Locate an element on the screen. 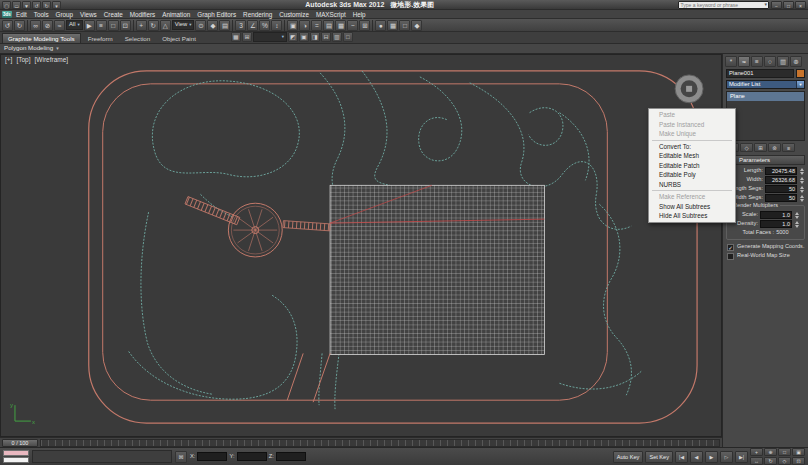 This screenshot has width=808, height=465. ribbon-tool-icon: ⊞ is located at coordinates (247, 37).